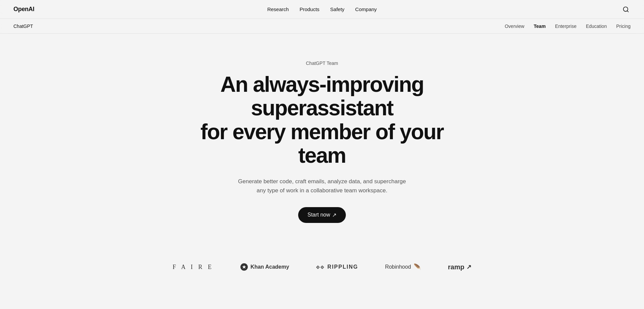  What do you see at coordinates (343, 267) in the screenshot?
I see `rippling-text: RIPPLING` at bounding box center [343, 267].